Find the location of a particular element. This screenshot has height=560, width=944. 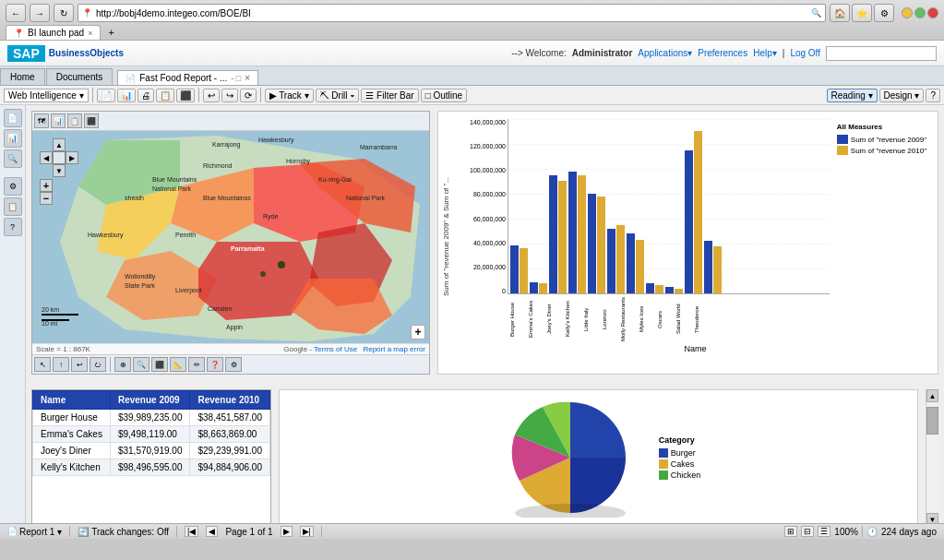

map-ctrl-11: ⚙ is located at coordinates (233, 364).